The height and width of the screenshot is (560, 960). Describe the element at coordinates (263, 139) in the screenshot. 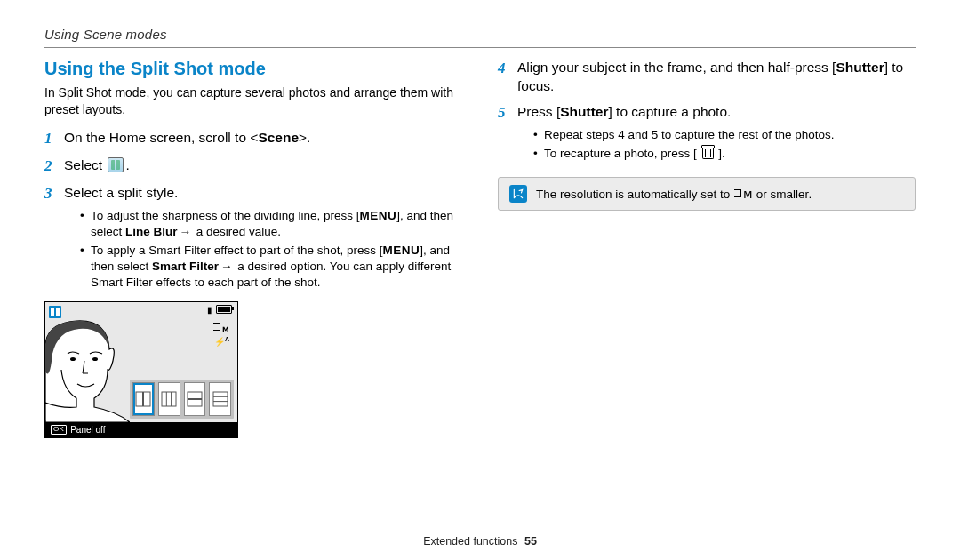

I see `step-body: On the Home screen, scroll to <Scene>.` at that location.